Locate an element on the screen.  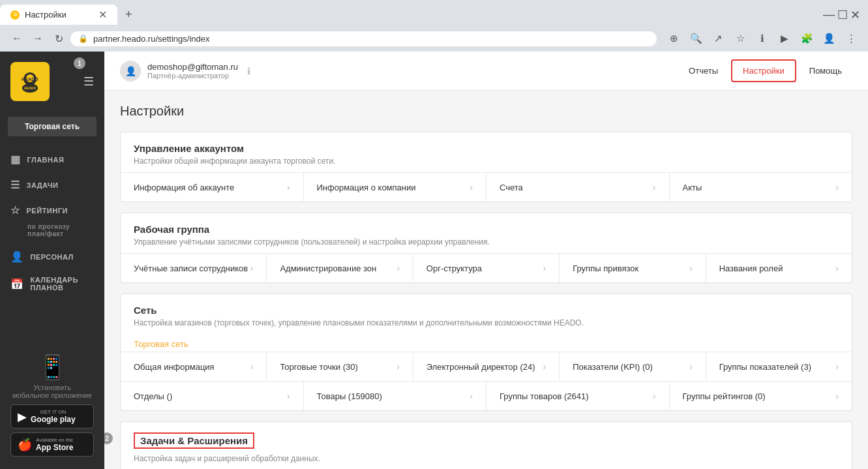
user-info: 👤 demoshop@giftoman.ru Партнёр-администр… is located at coordinates (185, 71).